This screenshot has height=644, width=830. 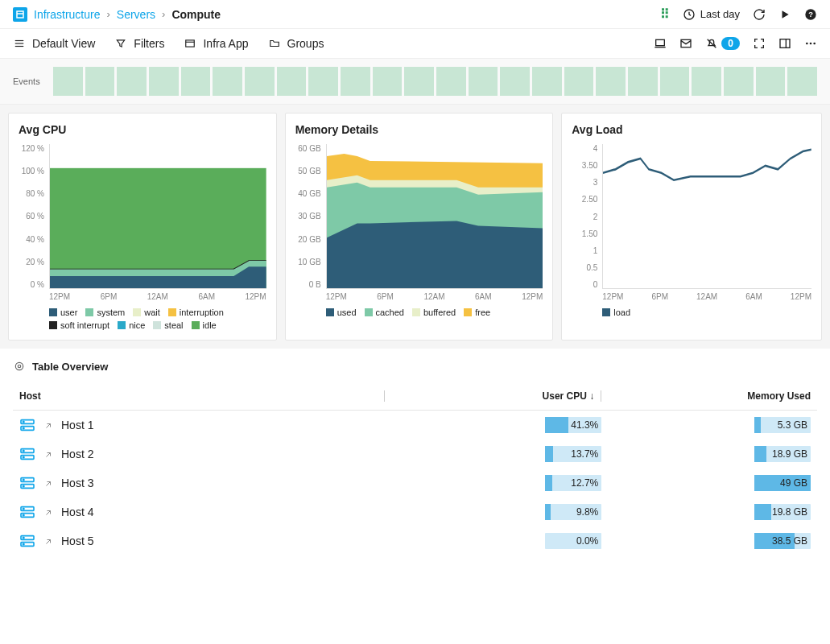 I want to click on table-row: Host 50.0%38.5 GB, so click(x=415, y=541).